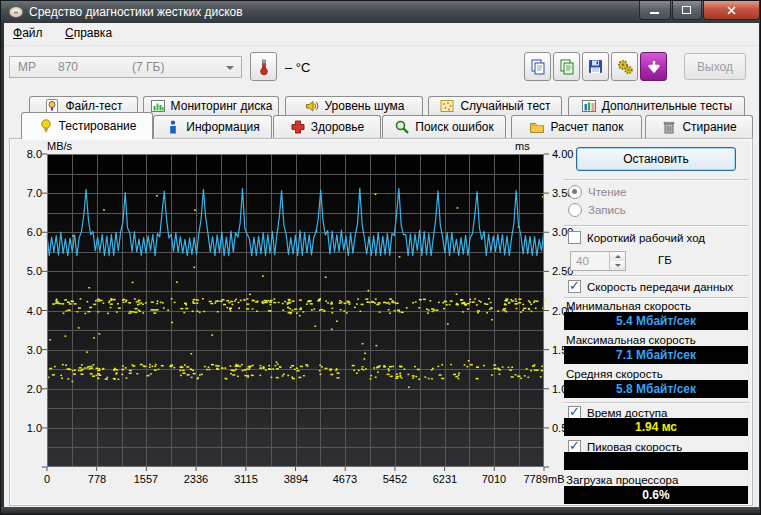 This screenshot has width=761, height=515. What do you see at coordinates (656, 159) in the screenshot?
I see `stop-button-label: Остановить` at bounding box center [656, 159].